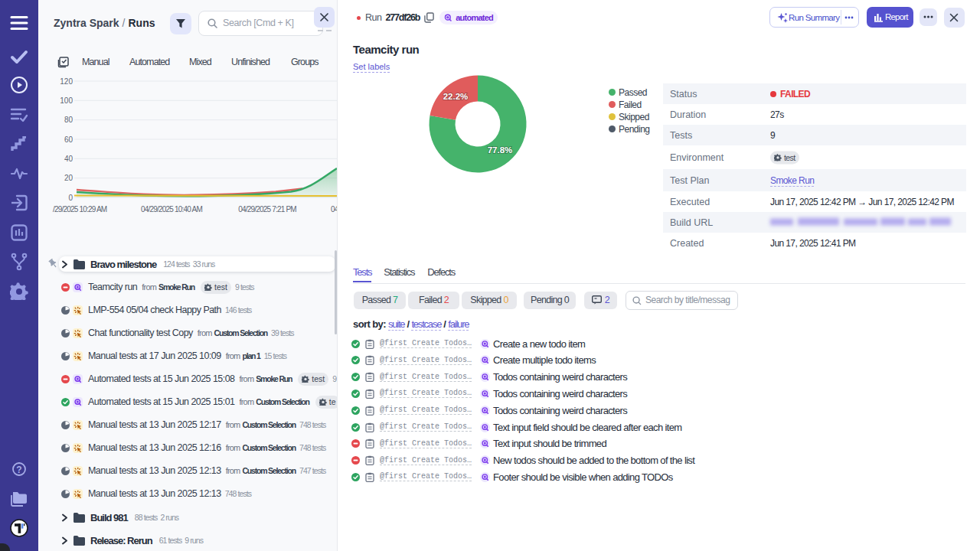  Describe the element at coordinates (456, 96) in the screenshot. I see `svg-text: 22.2%` at that location.